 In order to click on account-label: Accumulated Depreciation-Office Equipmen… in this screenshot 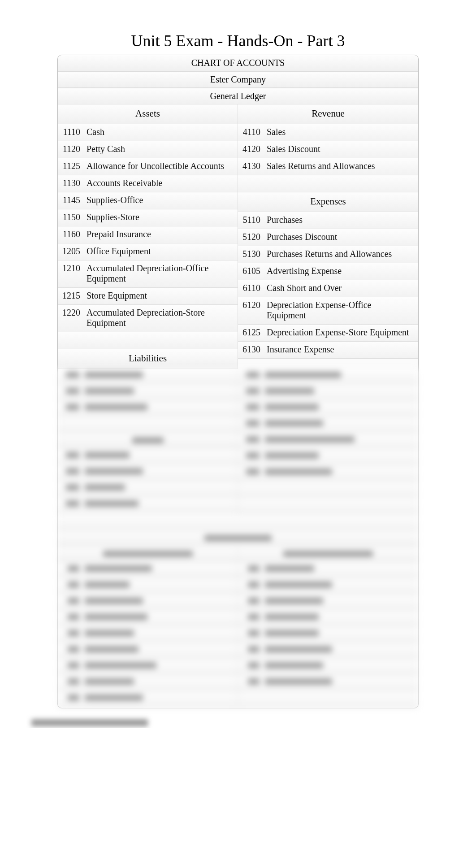, I will do `click(162, 273)`.